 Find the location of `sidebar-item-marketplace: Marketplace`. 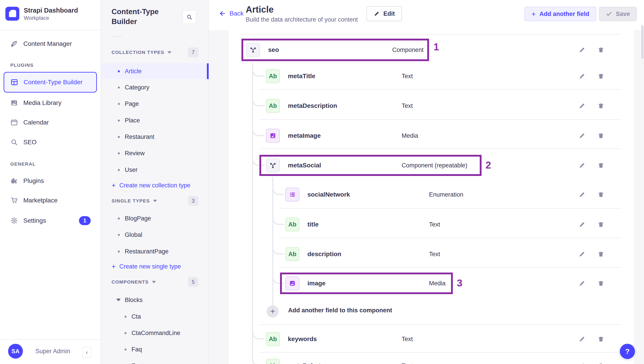

sidebar-item-marketplace: Marketplace is located at coordinates (50, 200).